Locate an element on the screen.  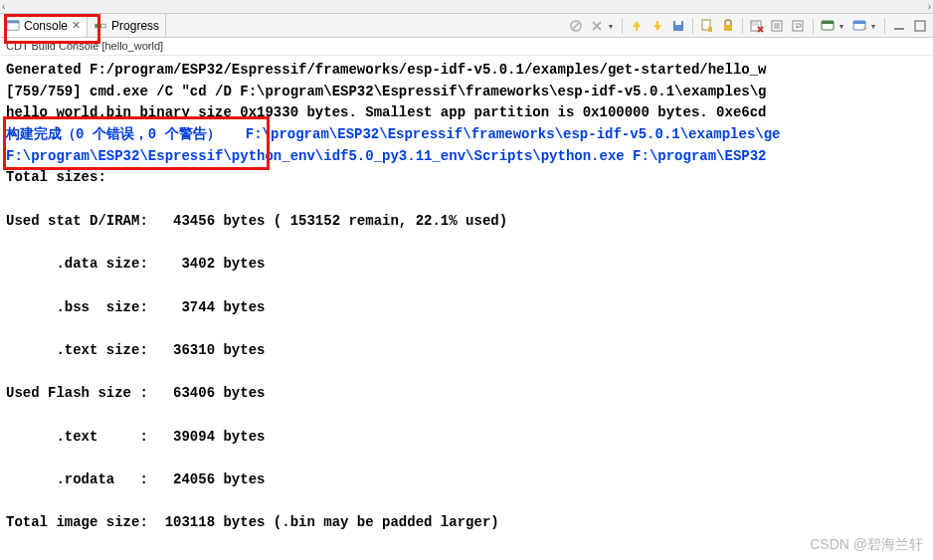
console-icon is located at coordinates (13, 26).